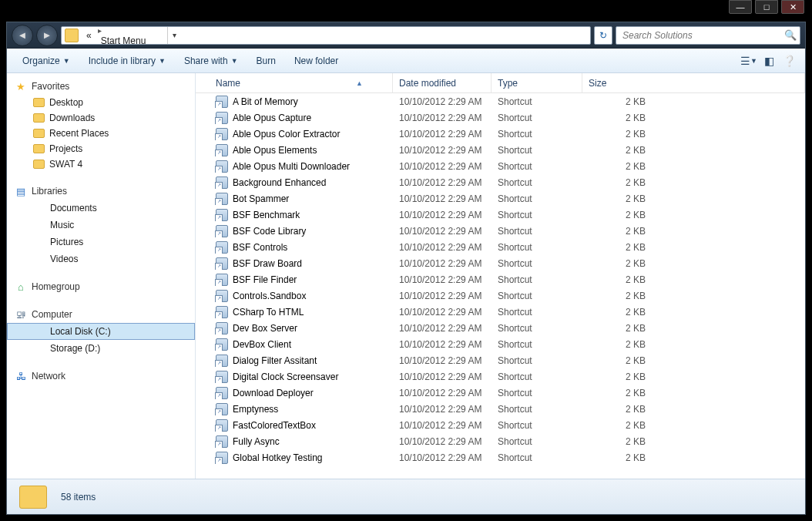 The image size is (812, 521). I want to click on refresh-button: ↻, so click(603, 35).